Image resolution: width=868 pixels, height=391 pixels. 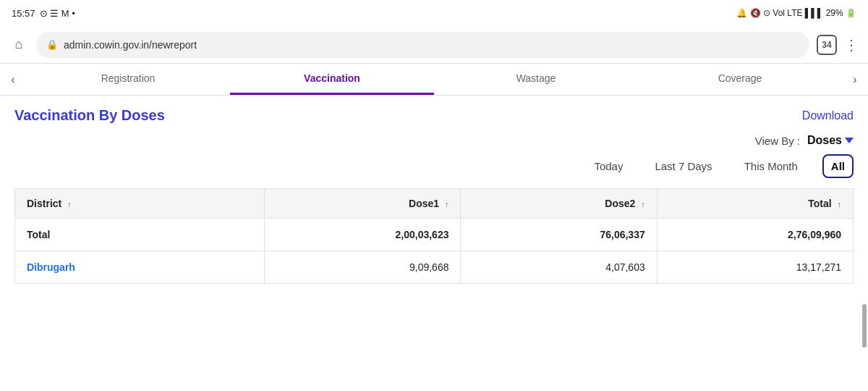 I want to click on status-left: 15:57 ⊙ ☰ M •, so click(x=43, y=13).